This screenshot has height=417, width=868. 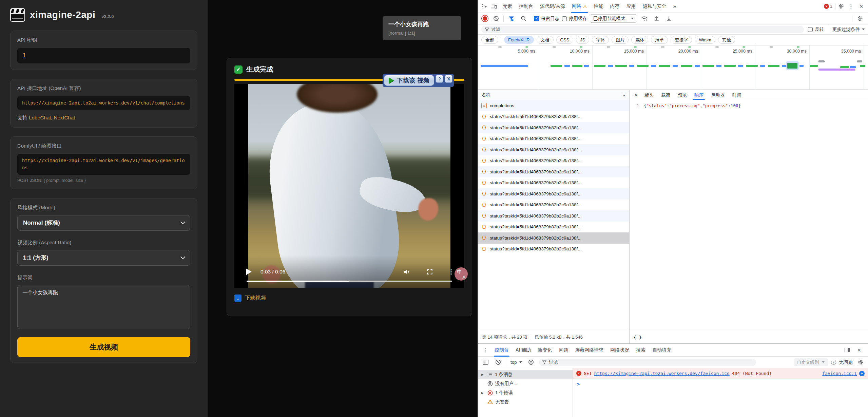 I want to click on filter-chip-1: Fetch/XHR, so click(x=519, y=40).